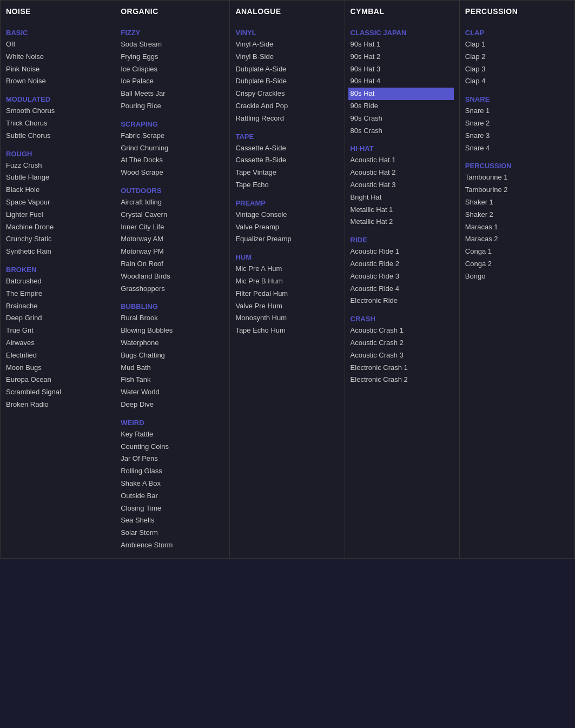  Describe the element at coordinates (402, 119) in the screenshot. I see `list-item: 90s Crash` at that location.